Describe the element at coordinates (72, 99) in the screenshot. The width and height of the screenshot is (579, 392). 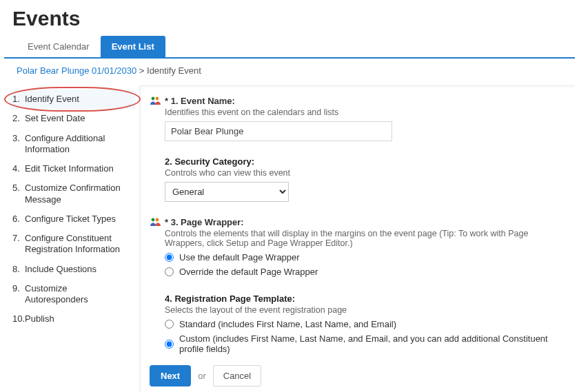
I see `sidebar-item-identify-event: 1. Identify Event` at that location.